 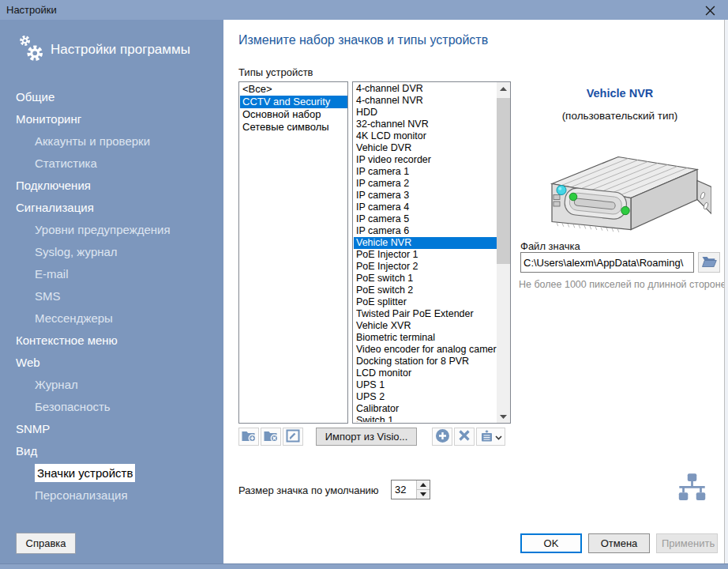 What do you see at coordinates (294, 102) in the screenshot?
I see `list-item: CCTV and Security` at bounding box center [294, 102].